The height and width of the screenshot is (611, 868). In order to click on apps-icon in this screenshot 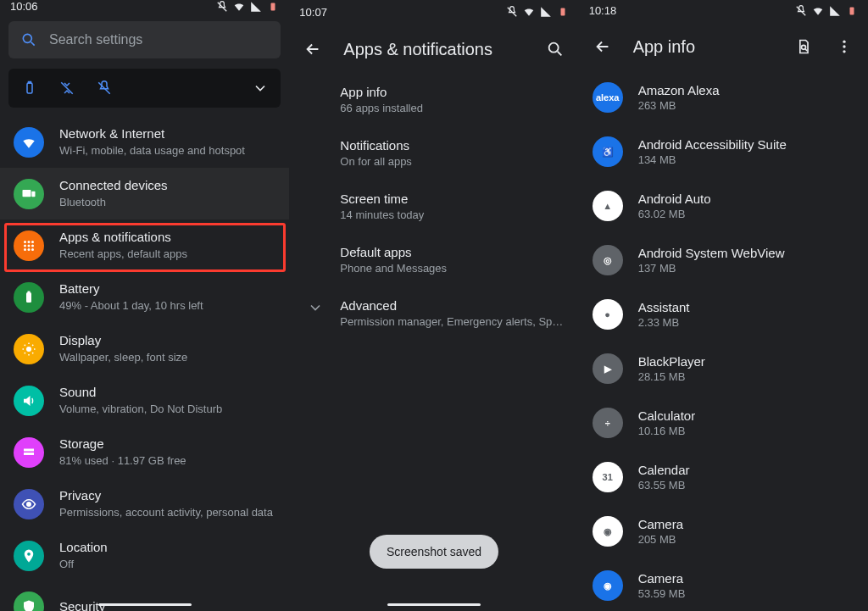, I will do `click(29, 246)`.